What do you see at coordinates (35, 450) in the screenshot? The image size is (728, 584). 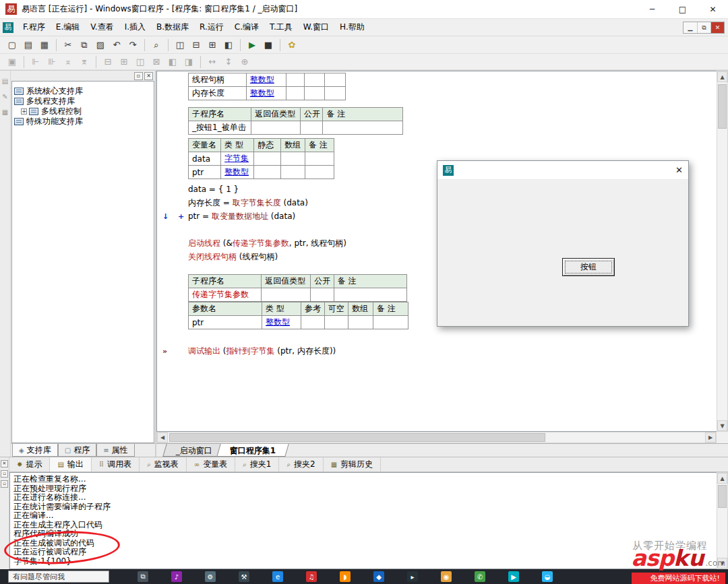 I see `left-tab-支持库: ◈支持库` at bounding box center [35, 450].